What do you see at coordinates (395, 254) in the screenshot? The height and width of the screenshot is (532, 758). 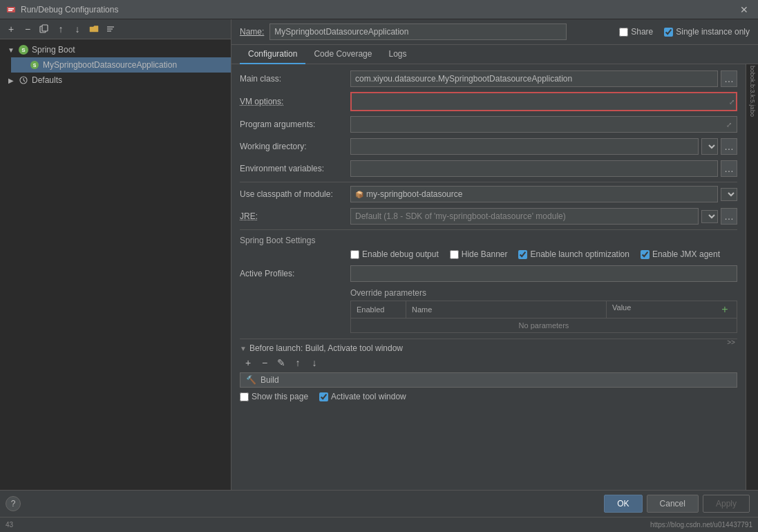 I see `enable-debug-wrapper: Enable debug output` at bounding box center [395, 254].